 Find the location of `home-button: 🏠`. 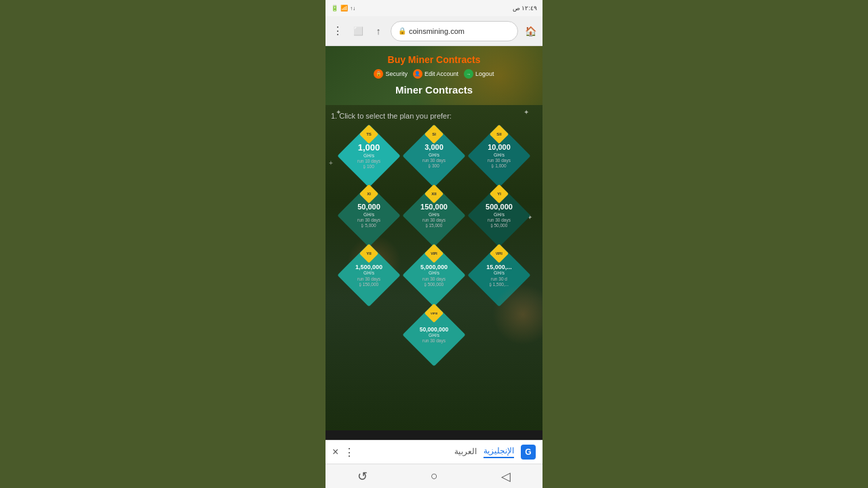

home-button: 🏠 is located at coordinates (530, 31).